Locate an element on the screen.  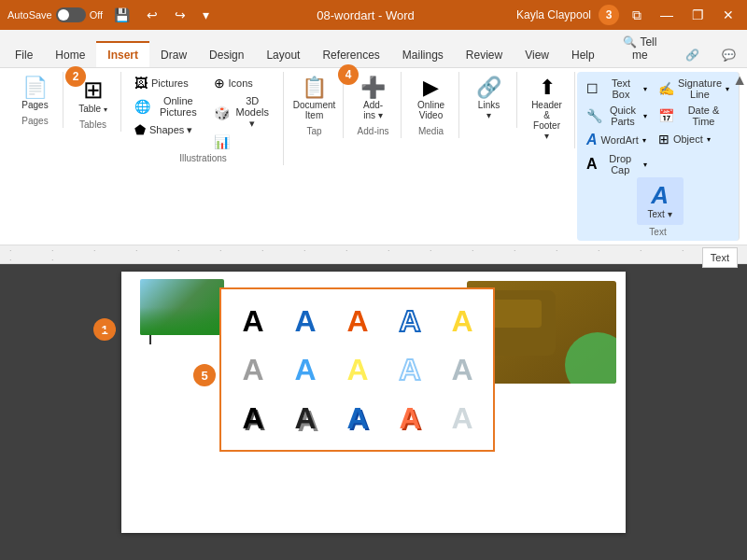
media-items: ▶ OnlineVideo is located at coordinates (431, 99).